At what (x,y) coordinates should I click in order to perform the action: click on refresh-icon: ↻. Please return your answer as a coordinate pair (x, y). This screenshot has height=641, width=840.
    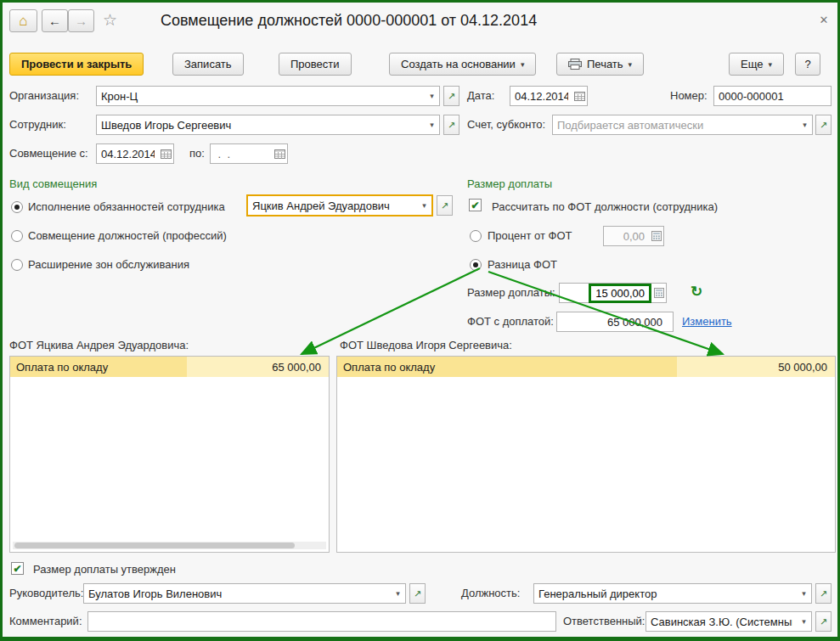
    Looking at the image, I should click on (696, 292).